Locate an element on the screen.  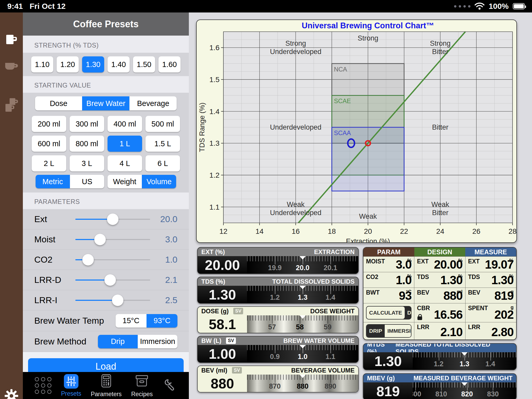
ruler-label: 830 is located at coordinates (493, 394).